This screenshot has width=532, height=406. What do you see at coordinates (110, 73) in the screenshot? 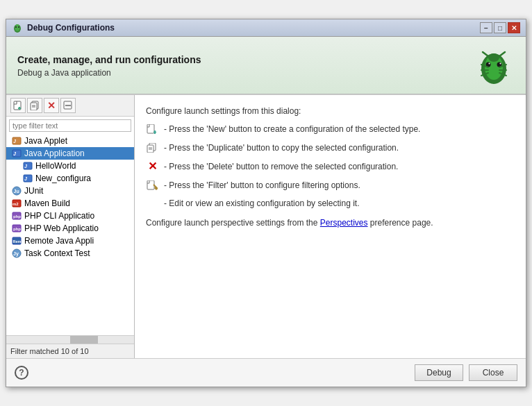
I see `header-subtitle: Debug a Java application` at bounding box center [110, 73].